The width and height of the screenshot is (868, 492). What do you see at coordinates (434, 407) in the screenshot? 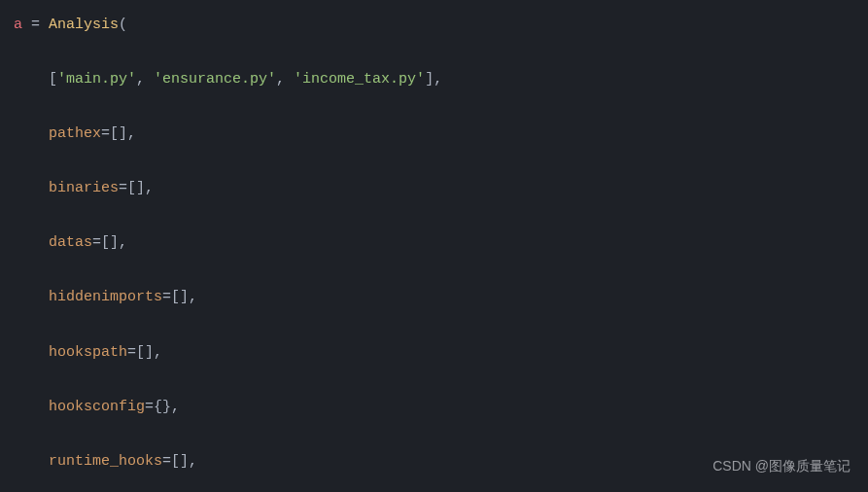
I see `code-line: hooksconfig={},` at bounding box center [434, 407].